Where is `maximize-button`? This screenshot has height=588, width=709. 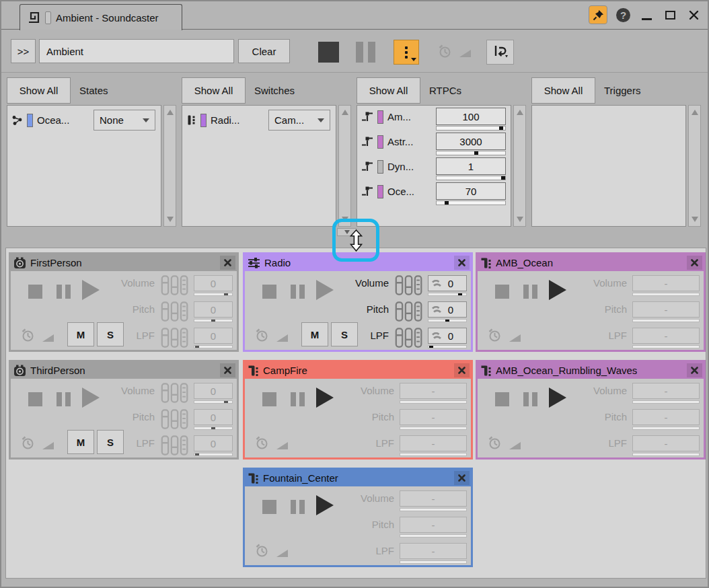 maximize-button is located at coordinates (670, 15).